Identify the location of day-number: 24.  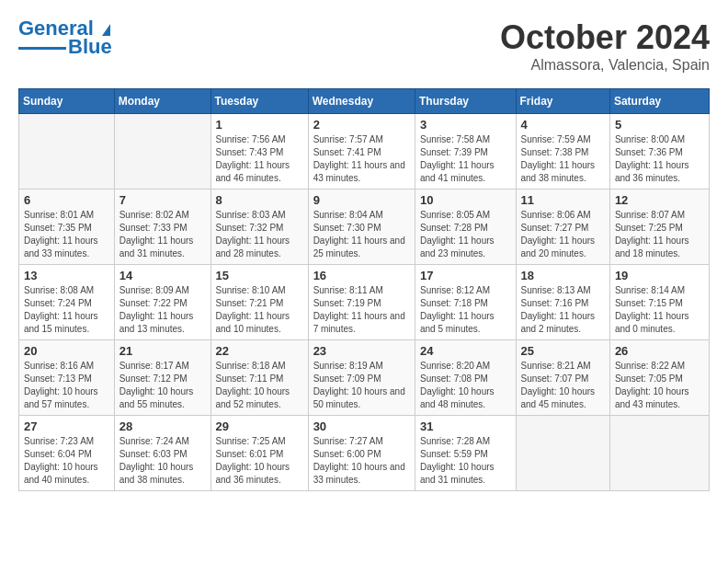
(465, 351).